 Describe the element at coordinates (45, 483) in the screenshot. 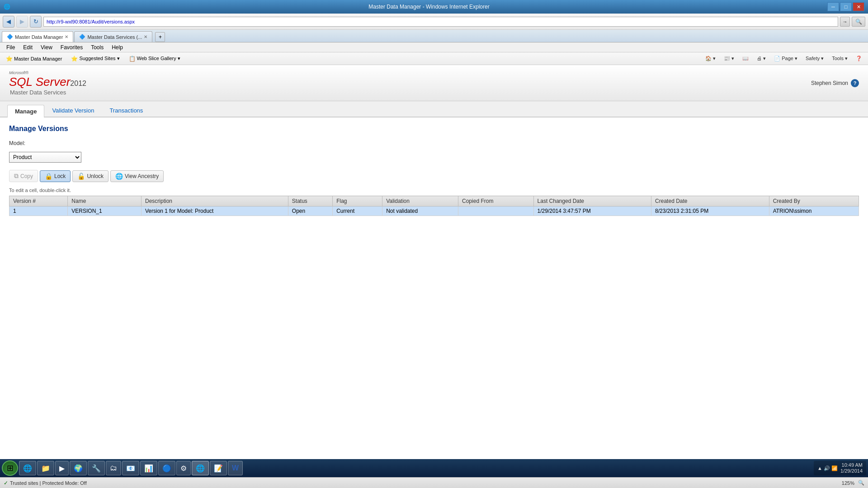

I see `status-left: ✓ Trusted sites | Protected Mode: Off` at that location.